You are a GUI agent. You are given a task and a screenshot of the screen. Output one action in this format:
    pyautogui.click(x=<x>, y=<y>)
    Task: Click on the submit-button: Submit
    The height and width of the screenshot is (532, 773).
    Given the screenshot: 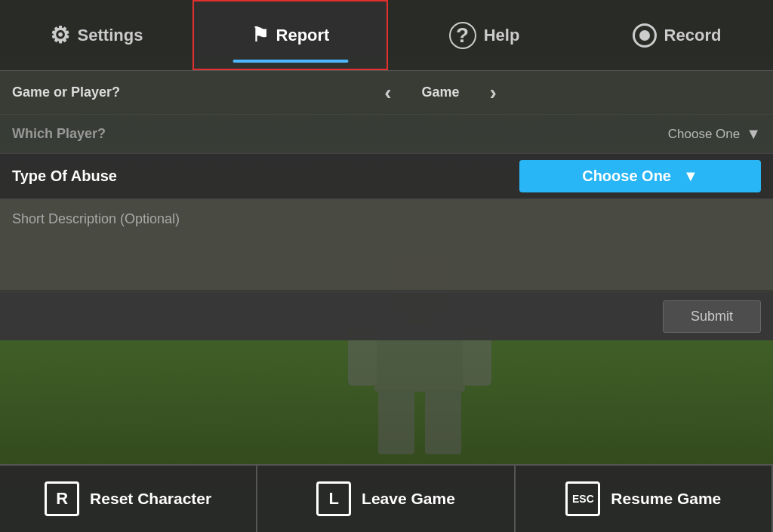 What is the action you would take?
    pyautogui.click(x=712, y=317)
    